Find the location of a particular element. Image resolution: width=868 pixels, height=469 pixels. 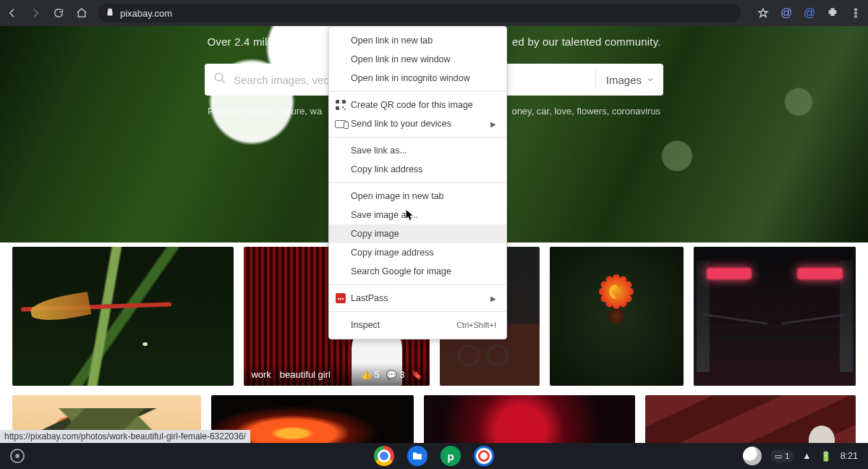

reload-icon is located at coordinates (59, 13).